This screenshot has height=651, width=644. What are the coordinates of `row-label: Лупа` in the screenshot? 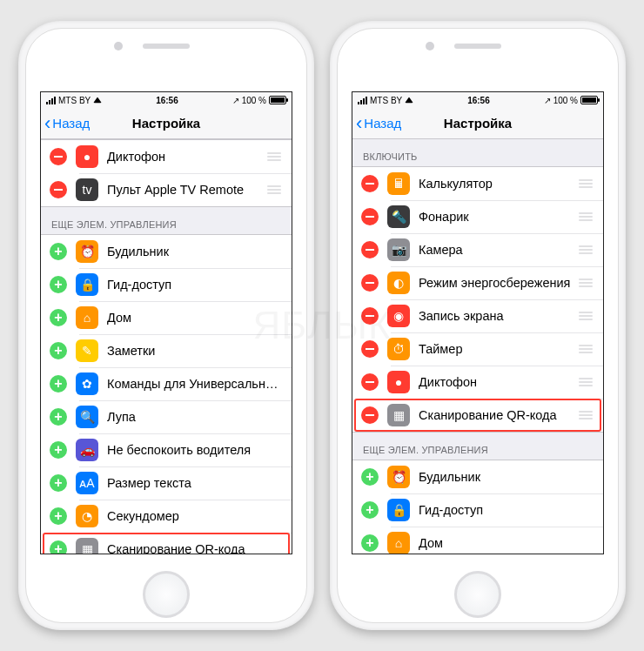 It's located at (195, 417).